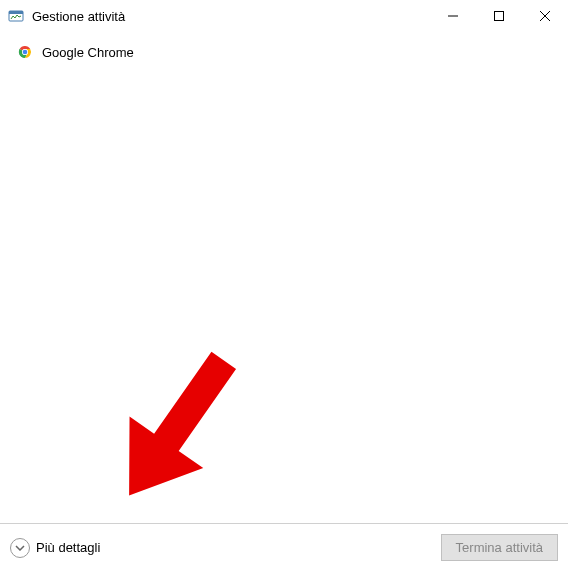 This screenshot has height=571, width=568. What do you see at coordinates (284, 547) in the screenshot?
I see `footer: Più dettagli Termina attività` at bounding box center [284, 547].